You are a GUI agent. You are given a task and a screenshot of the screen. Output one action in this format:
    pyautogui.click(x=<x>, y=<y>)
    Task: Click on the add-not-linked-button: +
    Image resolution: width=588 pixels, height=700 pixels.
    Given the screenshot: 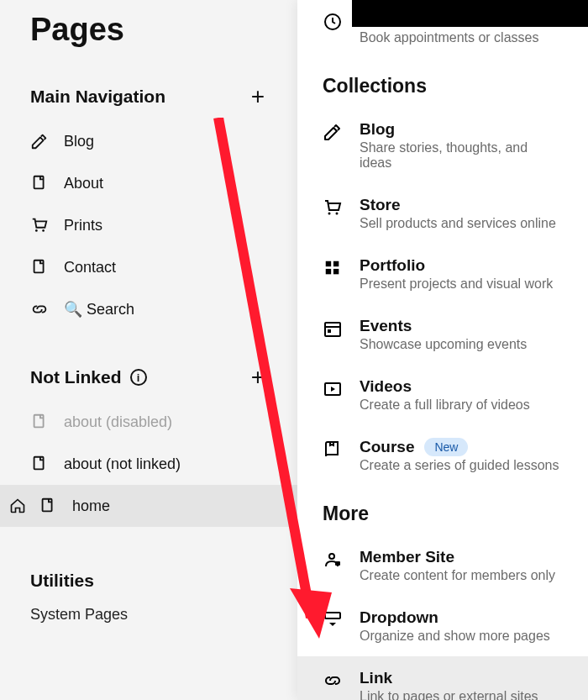 What is the action you would take?
    pyautogui.click(x=258, y=377)
    